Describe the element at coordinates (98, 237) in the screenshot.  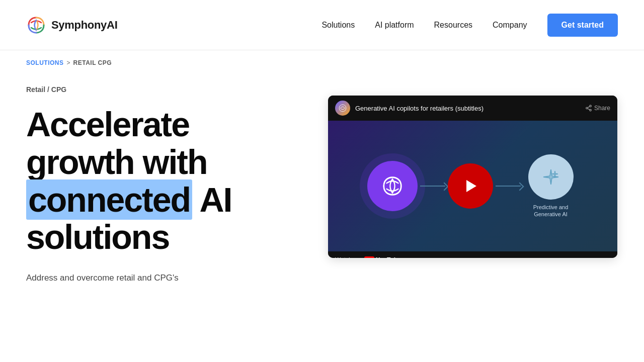
I see `hero-title-line4: solutions` at that location.